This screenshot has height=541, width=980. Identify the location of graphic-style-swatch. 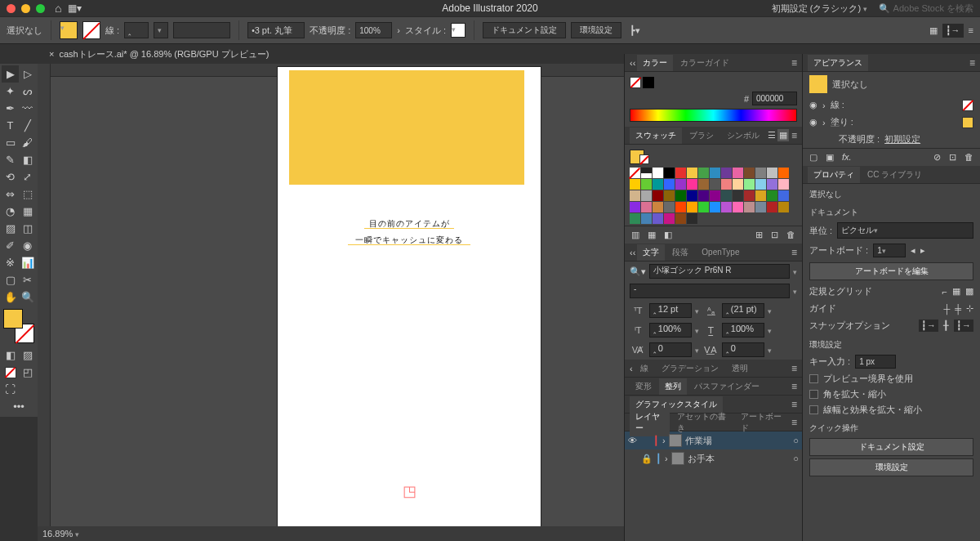
(458, 30).